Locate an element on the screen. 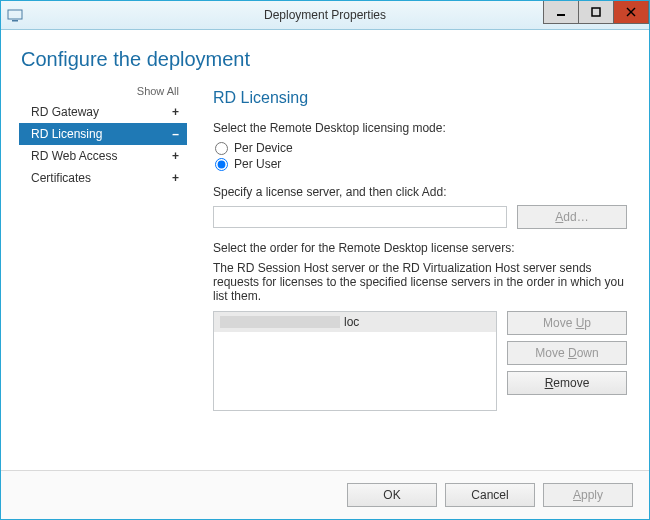  collapse-icon: – is located at coordinates (176, 134).